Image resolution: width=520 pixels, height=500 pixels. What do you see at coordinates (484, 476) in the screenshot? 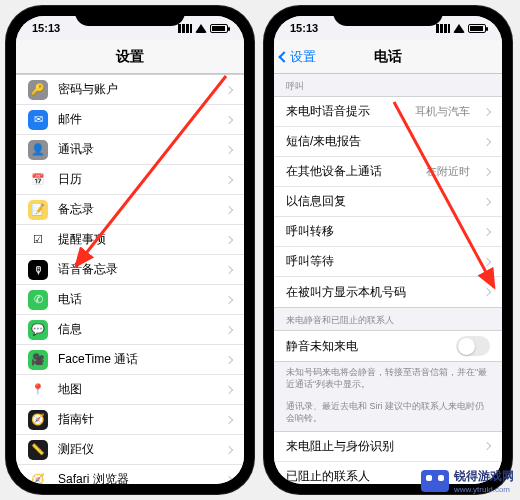
I see `watermark-brand: 锐得游戏网` at bounding box center [484, 476].